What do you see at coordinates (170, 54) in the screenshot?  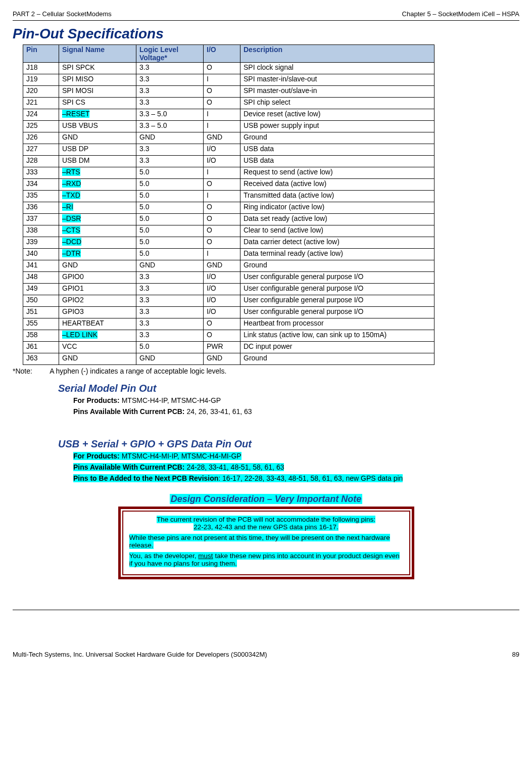 I see `th-logic: Logic Level Voltage*` at bounding box center [170, 54].